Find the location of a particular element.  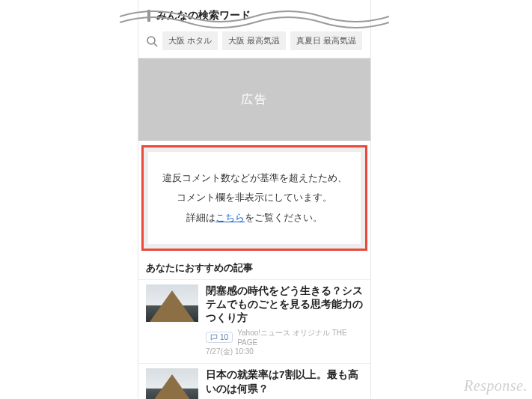

comment-count: 10 is located at coordinates (224, 337).